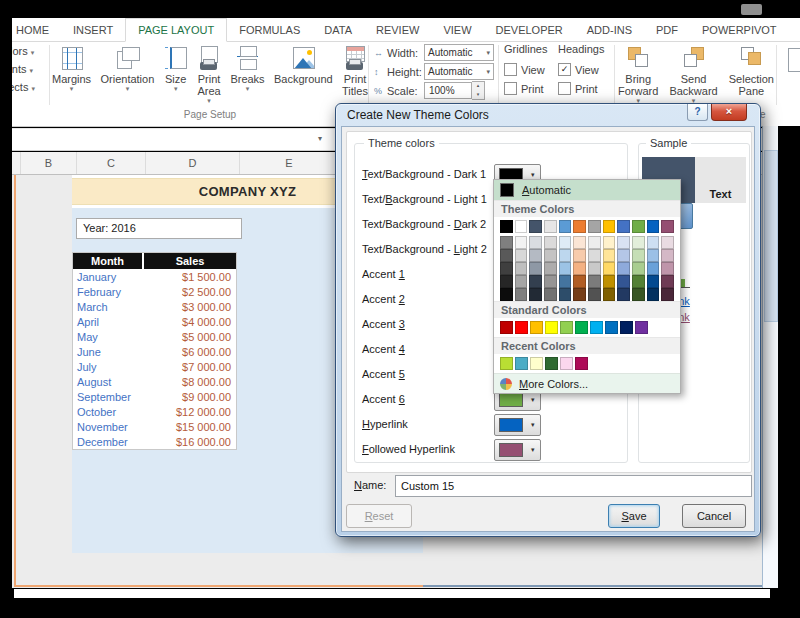 This screenshot has width=800, height=618. I want to click on theme-color-dropdown-12: ▾, so click(518, 450).